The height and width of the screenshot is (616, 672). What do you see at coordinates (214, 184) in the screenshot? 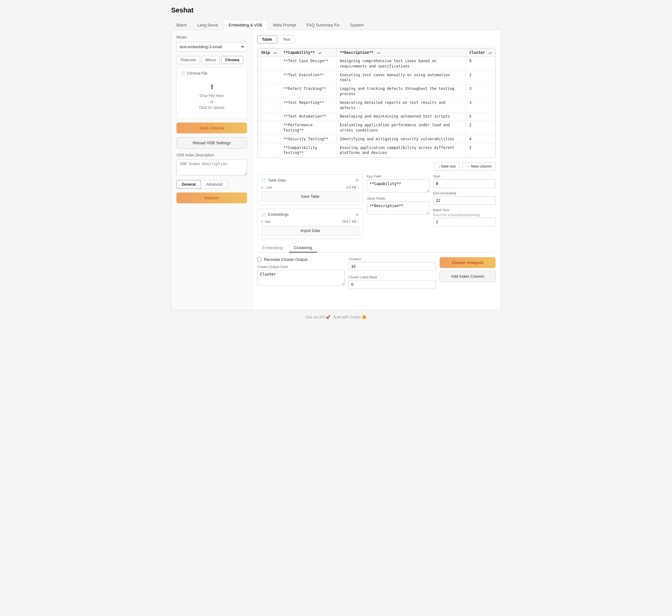
I see `advanced-tab: Advanced` at bounding box center [214, 184].